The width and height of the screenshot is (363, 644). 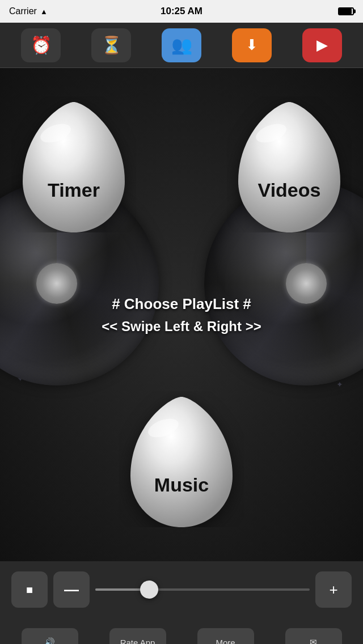 What do you see at coordinates (71, 590) in the screenshot?
I see `minus-button: —` at bounding box center [71, 590].